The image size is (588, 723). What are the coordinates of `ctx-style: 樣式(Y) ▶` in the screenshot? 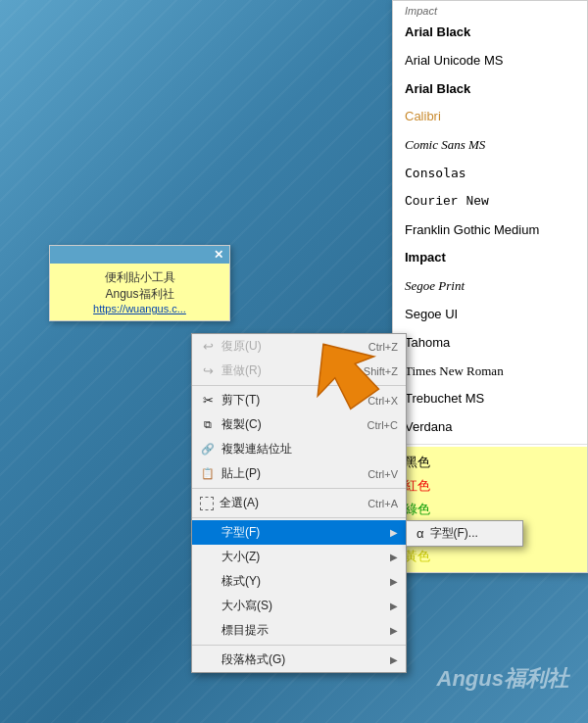 It's located at (299, 582).